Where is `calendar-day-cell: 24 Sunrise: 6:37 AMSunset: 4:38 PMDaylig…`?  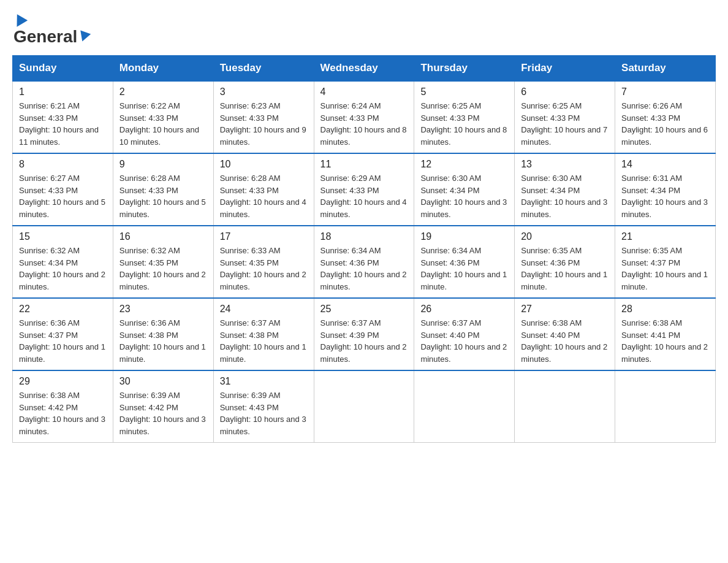 calendar-day-cell: 24 Sunrise: 6:37 AMSunset: 4:38 PMDaylig… is located at coordinates (264, 334).